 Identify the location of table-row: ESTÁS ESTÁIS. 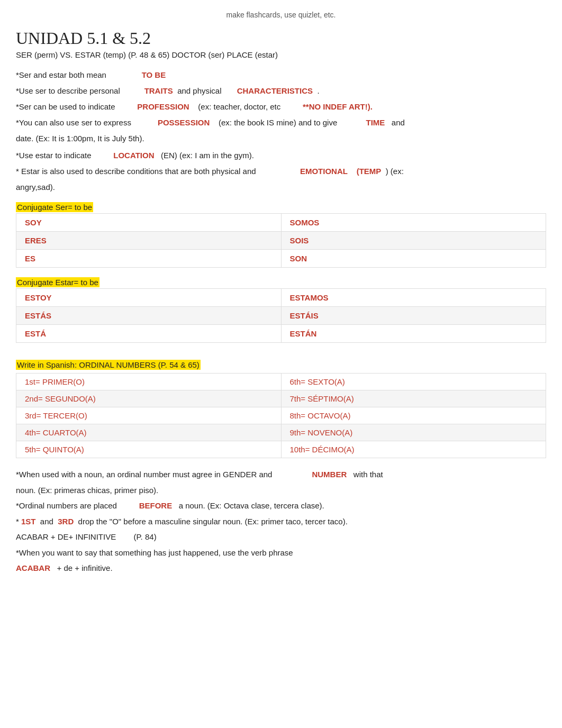
(282, 316).